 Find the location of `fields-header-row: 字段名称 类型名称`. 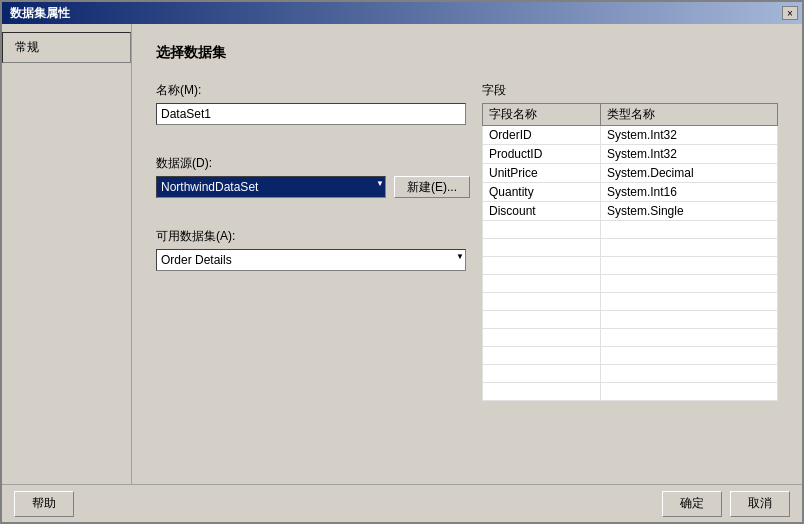

fields-header-row: 字段名称 类型名称 is located at coordinates (630, 115).